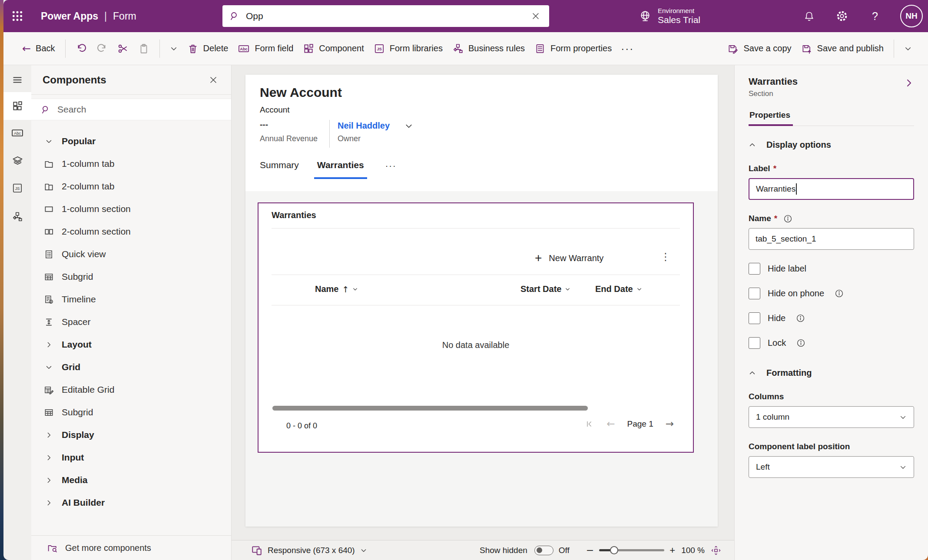 The height and width of the screenshot is (560, 928). What do you see at coordinates (832, 145) in the screenshot?
I see `display-options-group-header: Display options` at bounding box center [832, 145].